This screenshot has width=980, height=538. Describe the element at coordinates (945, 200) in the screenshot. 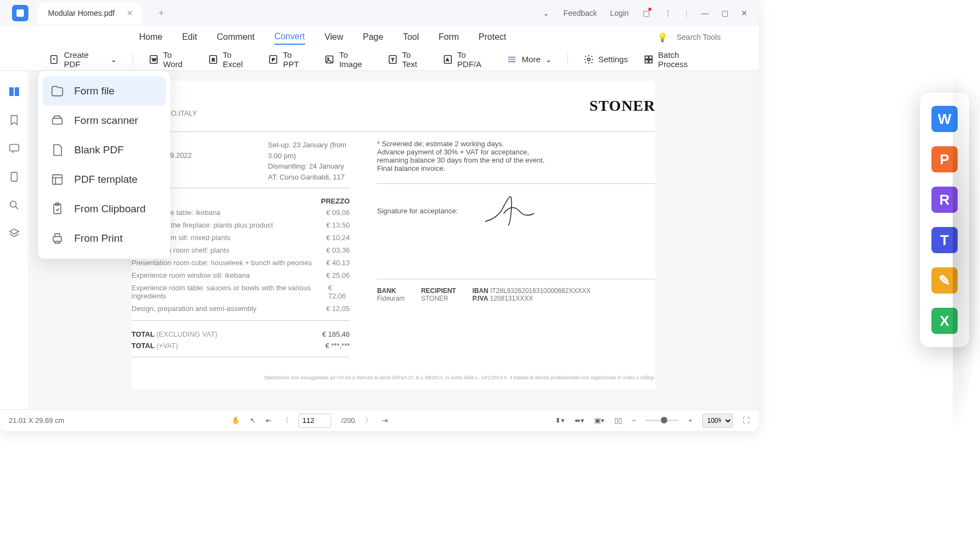

I see `to-rtf-tile: R` at that location.